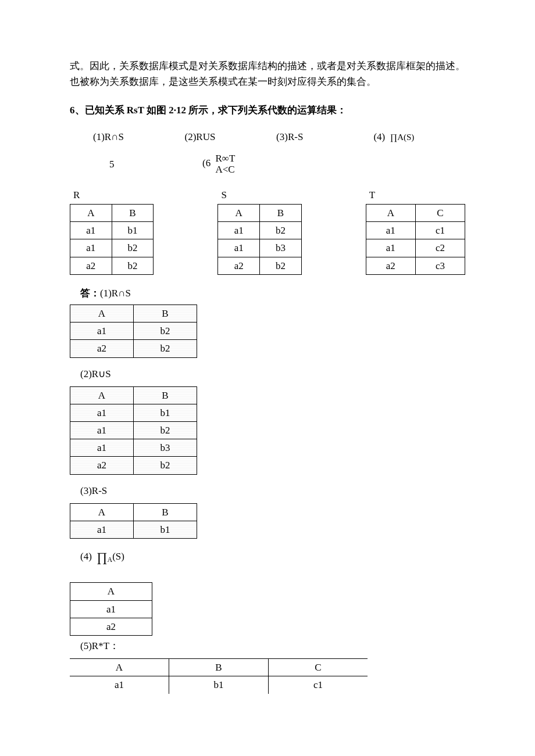 Image resolution: width=535 pixels, height=756 pixels. Describe the element at coordinates (77, 110) in the screenshot. I see `q6-prefix: 6、` at that location.